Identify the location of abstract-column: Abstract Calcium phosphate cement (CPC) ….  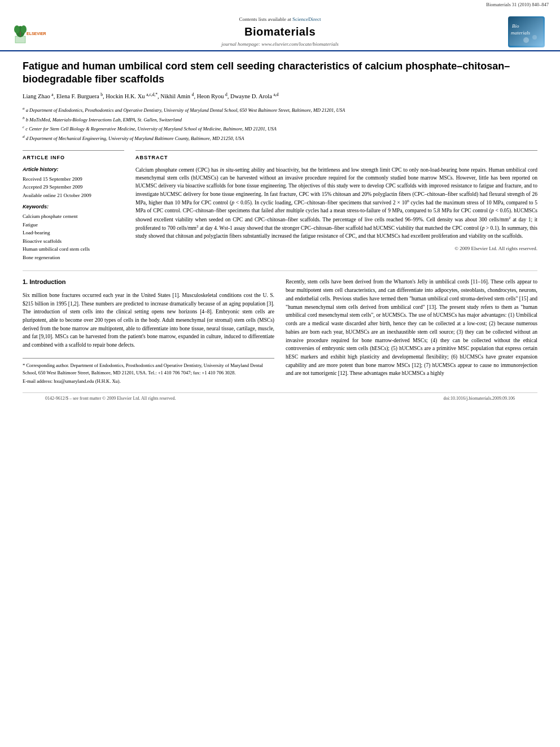
(336, 206).